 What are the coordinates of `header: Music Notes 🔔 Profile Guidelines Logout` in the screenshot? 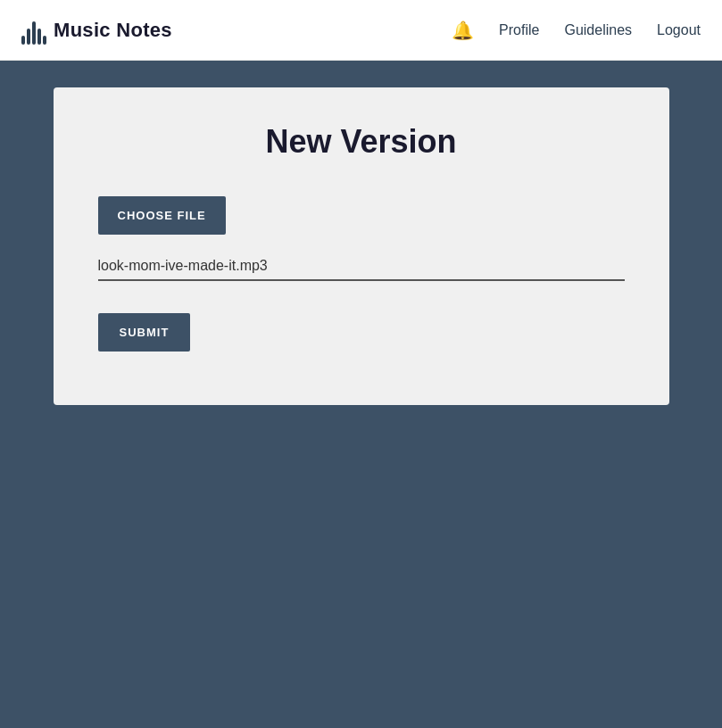 It's located at (361, 30).